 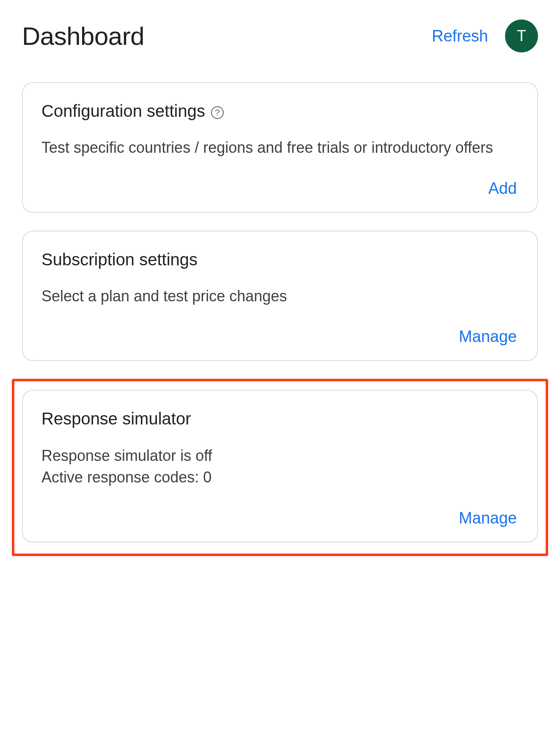 What do you see at coordinates (503, 189) in the screenshot?
I see `add-button: Add` at bounding box center [503, 189].